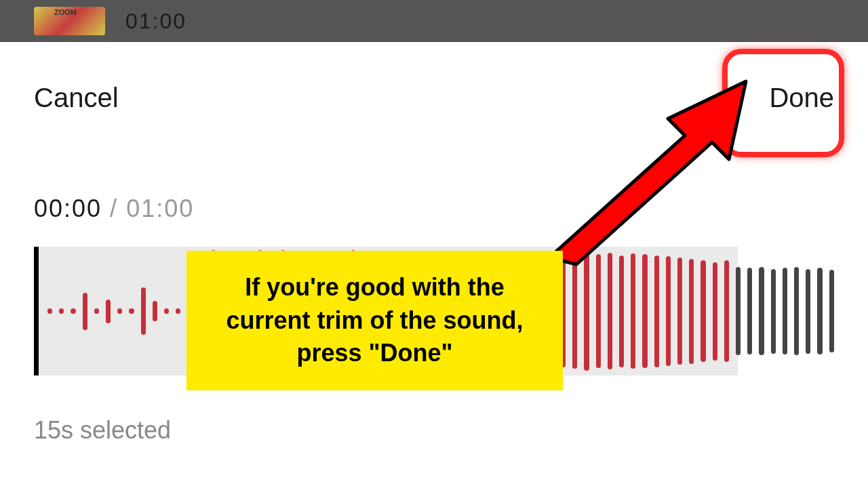 This screenshot has width=868, height=488. Describe the element at coordinates (374, 321) in the screenshot. I see `instruction-callout: If you're good with the current trim of …` at that location.